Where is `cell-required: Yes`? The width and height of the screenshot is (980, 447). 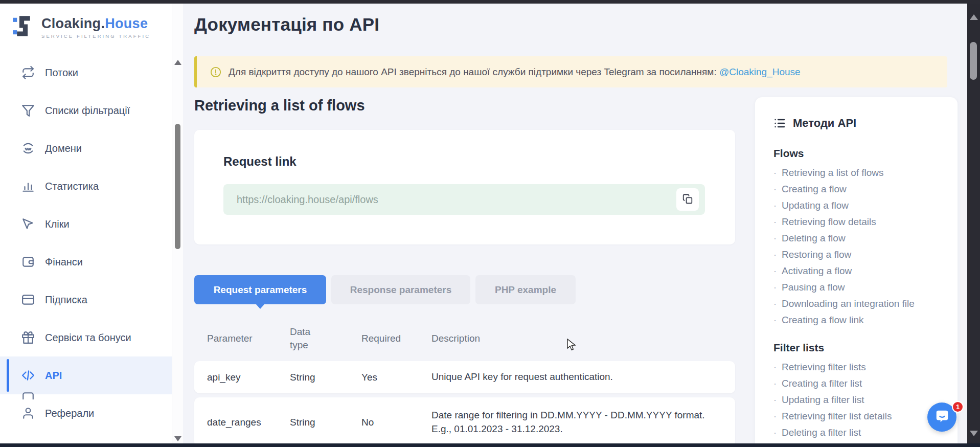 cell-required: Yes is located at coordinates (397, 377).